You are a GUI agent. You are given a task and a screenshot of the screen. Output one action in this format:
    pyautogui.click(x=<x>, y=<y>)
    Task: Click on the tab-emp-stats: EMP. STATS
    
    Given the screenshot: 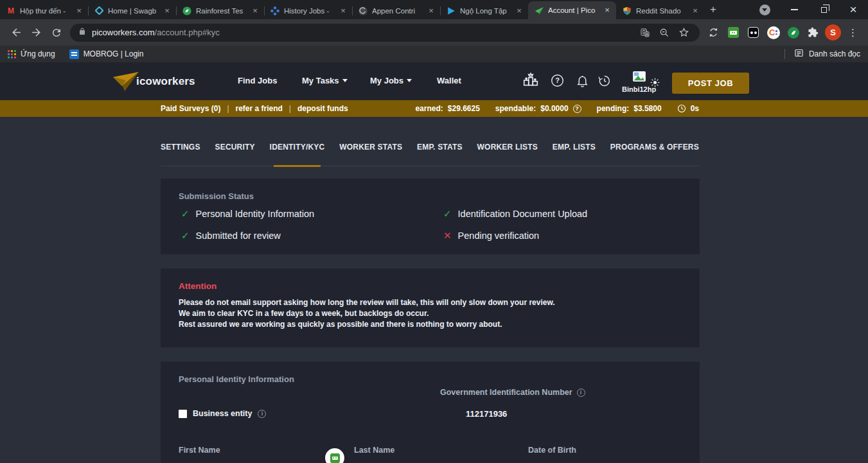 What is the action you would take?
    pyautogui.click(x=439, y=154)
    